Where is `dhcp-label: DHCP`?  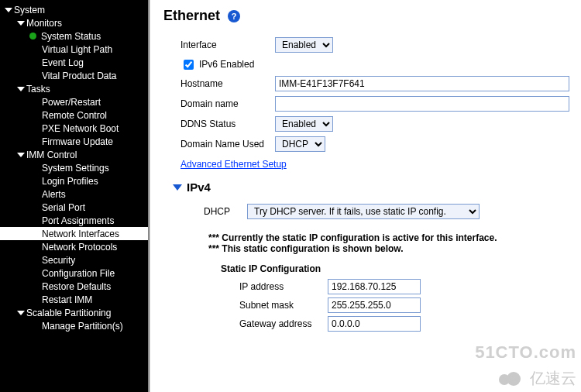 dhcp-label: DHCP is located at coordinates (225, 211).